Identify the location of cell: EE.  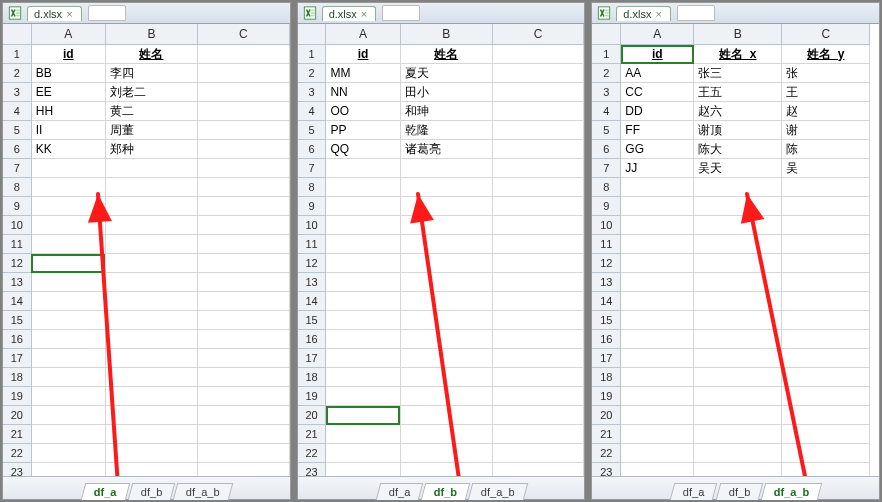
(68, 92).